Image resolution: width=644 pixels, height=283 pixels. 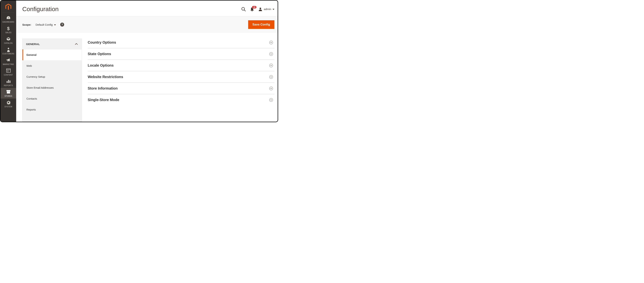 I want to click on section-title: Single-Store Mode, so click(x=104, y=100).